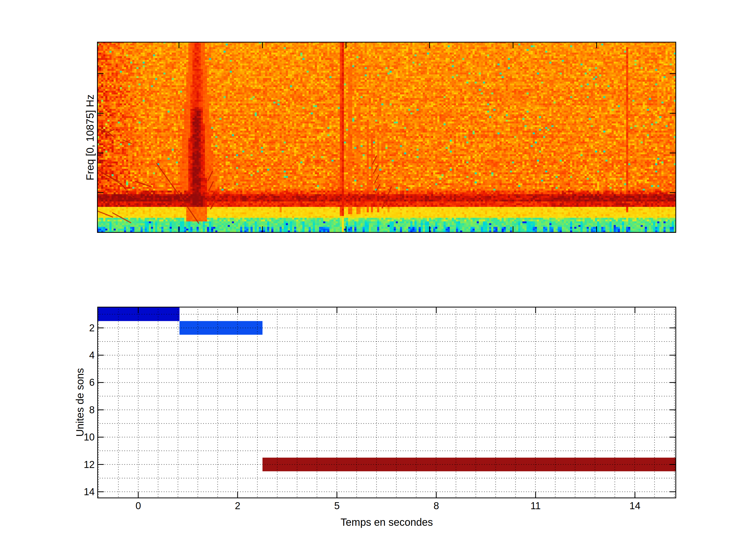  I want to click on gantt-y-tick-label: 2, so click(78, 328).